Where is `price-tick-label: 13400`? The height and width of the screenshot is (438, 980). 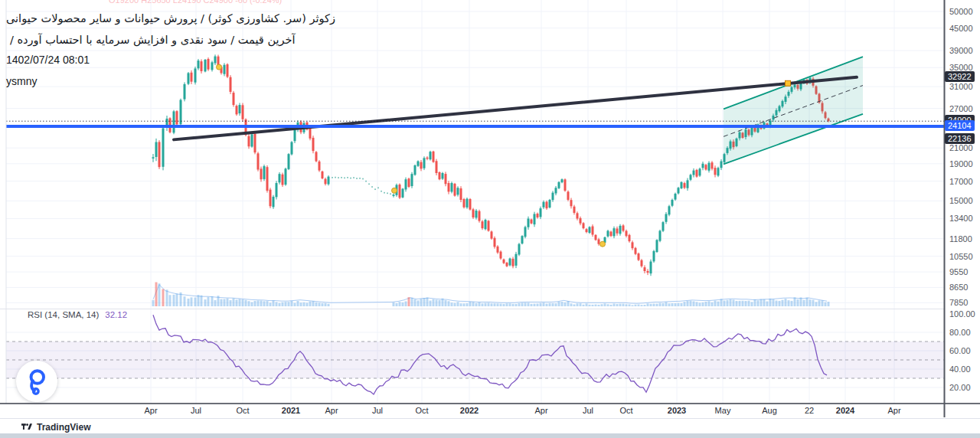 price-tick-label: 13400 is located at coordinates (962, 218).